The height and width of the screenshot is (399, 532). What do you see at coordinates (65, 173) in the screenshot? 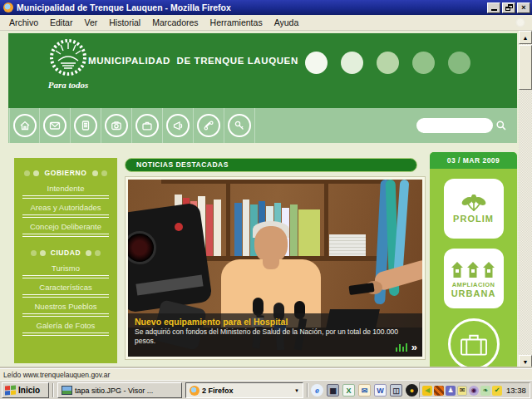
I see `section-title: GOBIERNO` at bounding box center [65, 173].